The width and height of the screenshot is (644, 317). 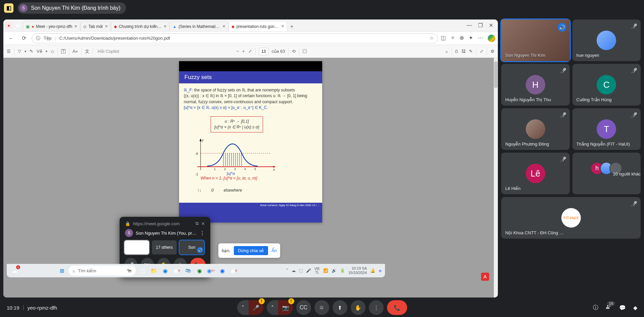 What do you see at coordinates (235, 38) in the screenshot?
I see `url-input: ⓘ Tệp | C:/Users/Admin/Downloads/present…` at bounding box center [235, 38].